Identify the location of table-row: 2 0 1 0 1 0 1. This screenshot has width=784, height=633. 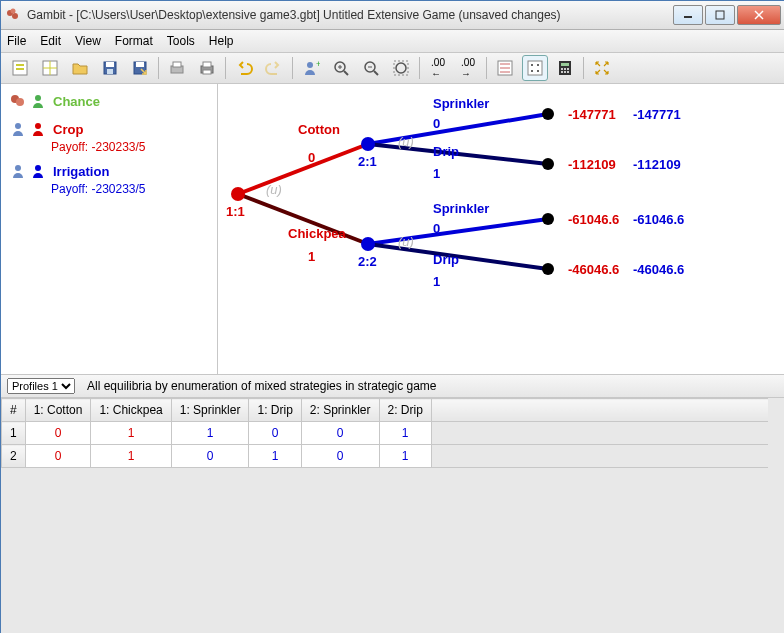
(385, 456).